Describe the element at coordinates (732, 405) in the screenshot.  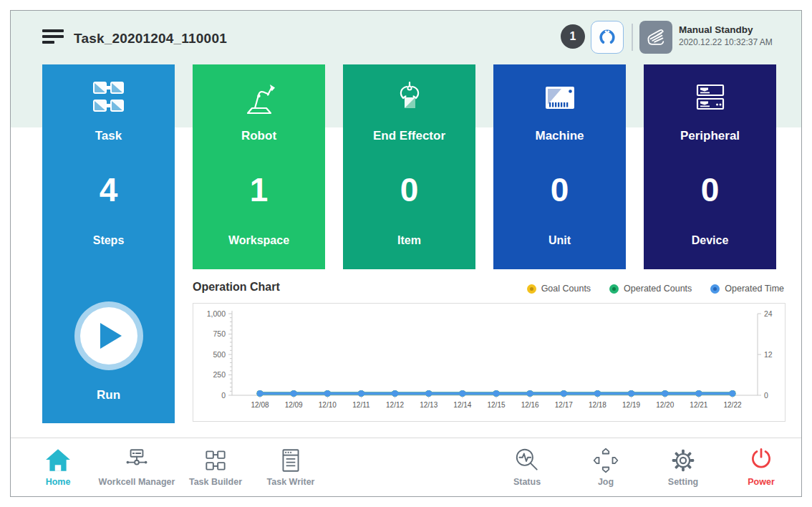
I see `svg-text: 12/22` at that location.